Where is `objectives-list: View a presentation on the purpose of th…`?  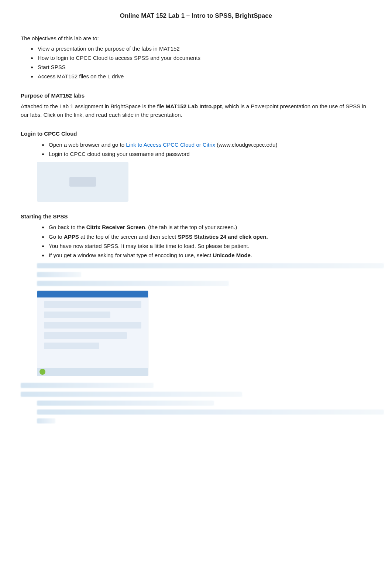
objectives-list: View a presentation on the purpose of th… is located at coordinates (196, 63).